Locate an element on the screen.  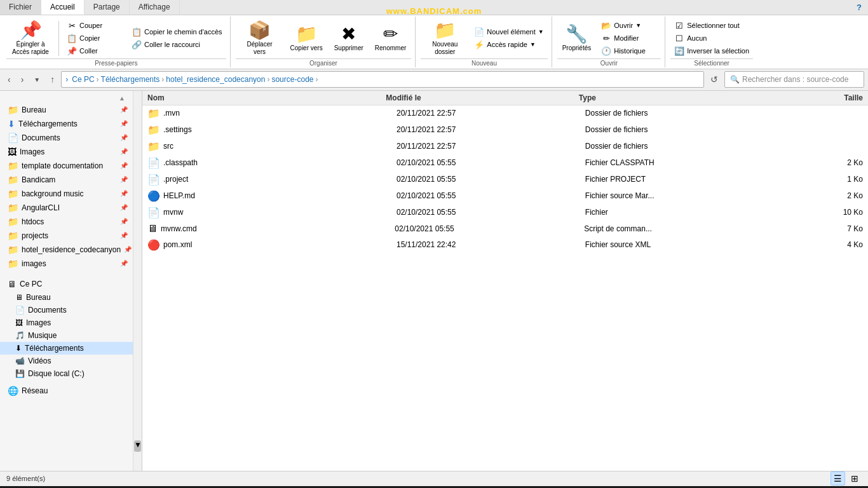
angular-icon: 📁 is located at coordinates (13, 208).